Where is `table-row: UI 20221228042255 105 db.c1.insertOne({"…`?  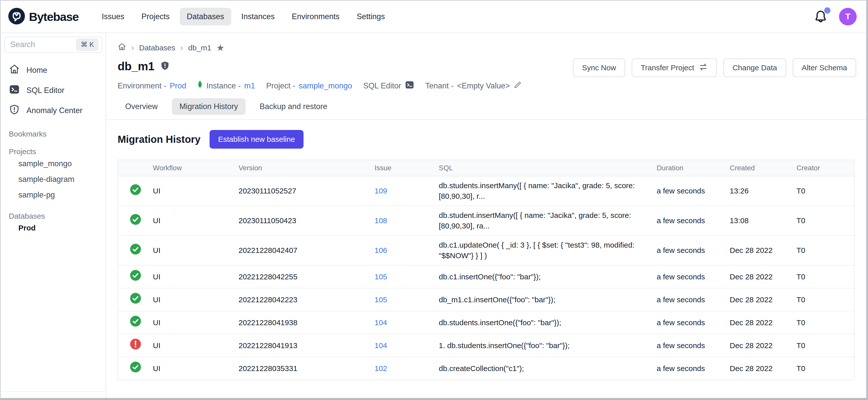 table-row: UI 20221228042255 105 db.c1.insertOne({"… is located at coordinates (486, 277).